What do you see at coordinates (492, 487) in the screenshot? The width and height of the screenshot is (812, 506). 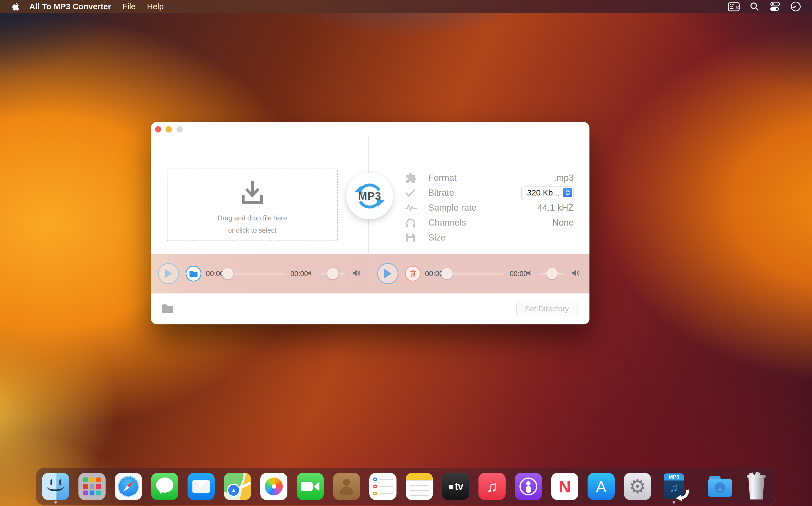 I see `dock-item-music: ♫` at bounding box center [492, 487].